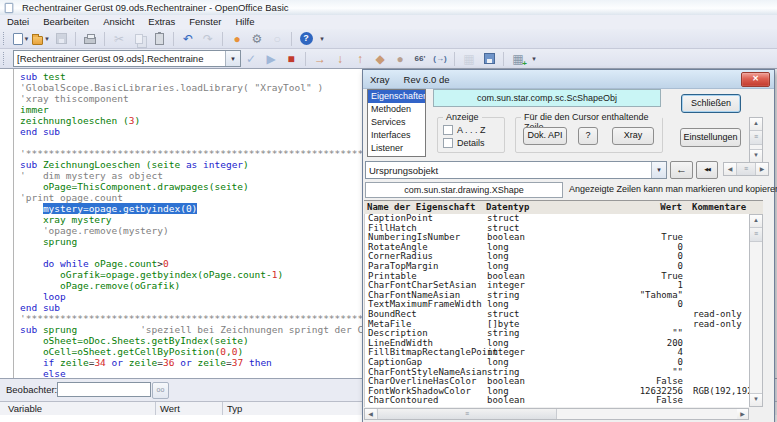  Describe the element at coordinates (588, 136) in the screenshot. I see `help-question-button: ?` at that location.